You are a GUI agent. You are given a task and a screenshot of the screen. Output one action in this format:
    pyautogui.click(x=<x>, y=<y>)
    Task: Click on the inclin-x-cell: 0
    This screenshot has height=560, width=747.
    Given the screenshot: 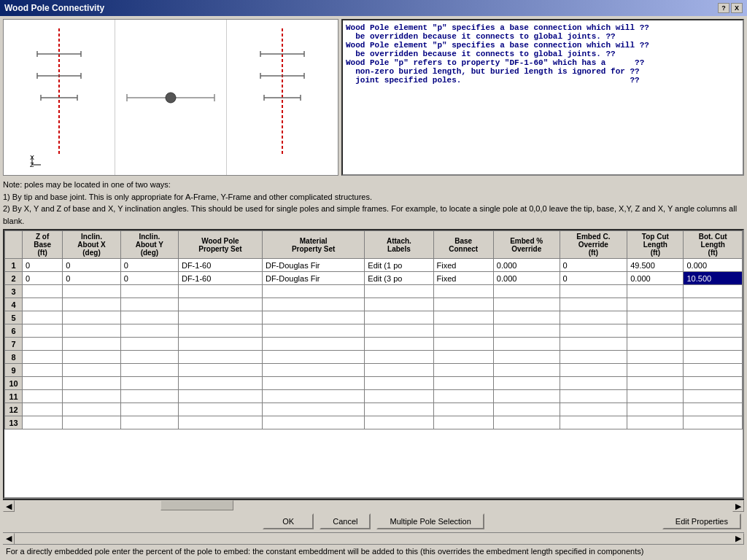 What is the action you would take?
    pyautogui.click(x=92, y=279)
    